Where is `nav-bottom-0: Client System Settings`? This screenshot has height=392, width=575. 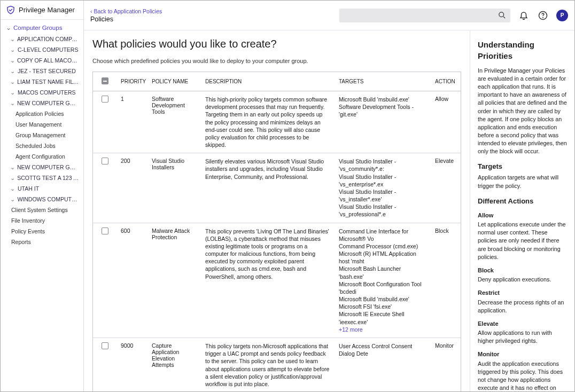
nav-bottom-0: Client System Settings is located at coordinates (42, 210).